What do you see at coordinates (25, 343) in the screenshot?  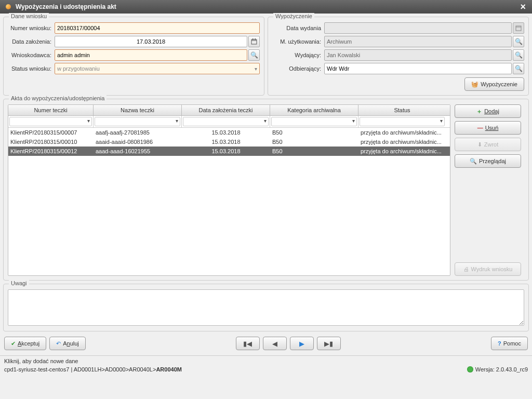 I see `akceptuj-button: ✔ Akceptuj` at bounding box center [25, 343].